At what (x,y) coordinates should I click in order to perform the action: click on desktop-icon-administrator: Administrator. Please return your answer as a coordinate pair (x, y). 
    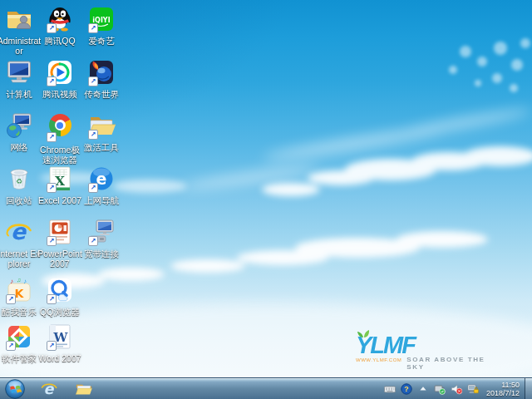
    Looking at the image, I should click on (21, 30).